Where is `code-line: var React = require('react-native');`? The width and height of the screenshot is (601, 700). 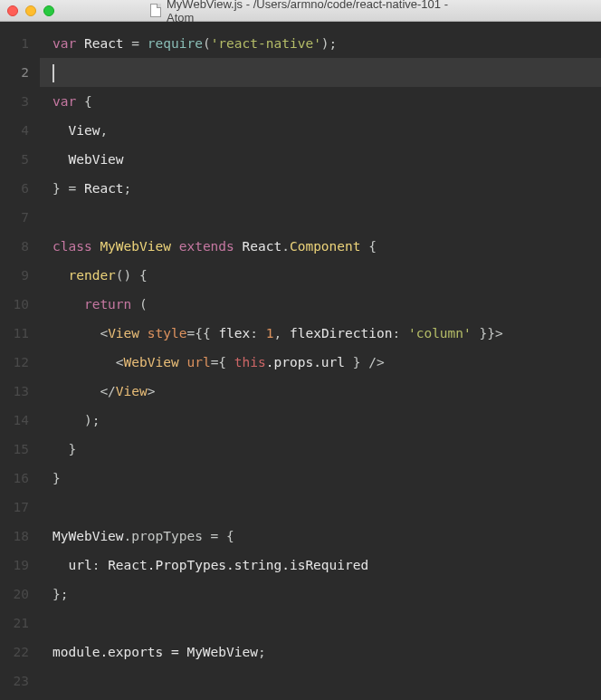 code-line: var React = require('react-native'); is located at coordinates (327, 43).